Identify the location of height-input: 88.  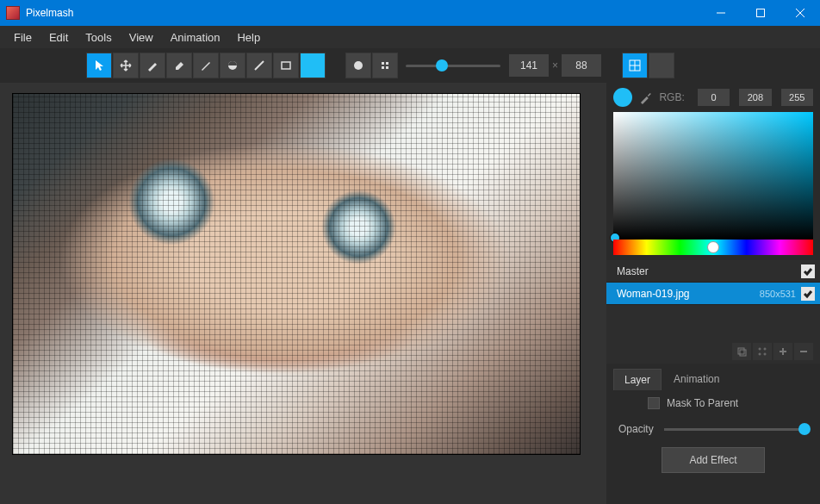
(581, 65).